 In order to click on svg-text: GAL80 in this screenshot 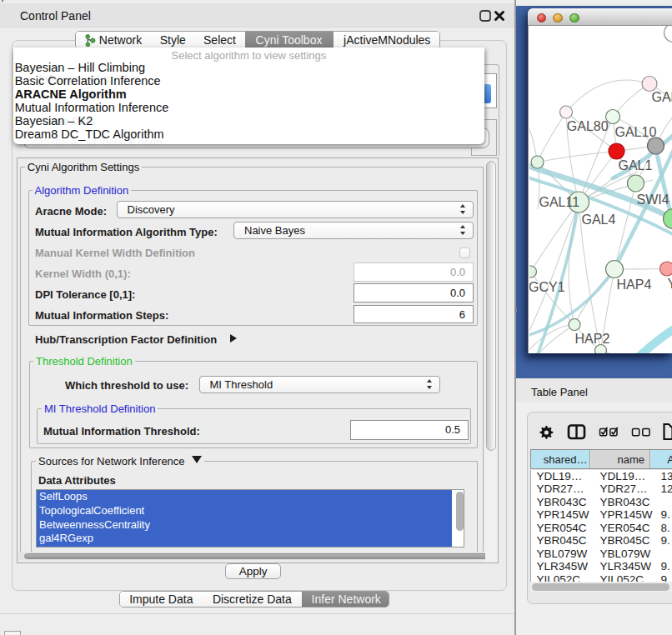, I will do `click(587, 125)`.